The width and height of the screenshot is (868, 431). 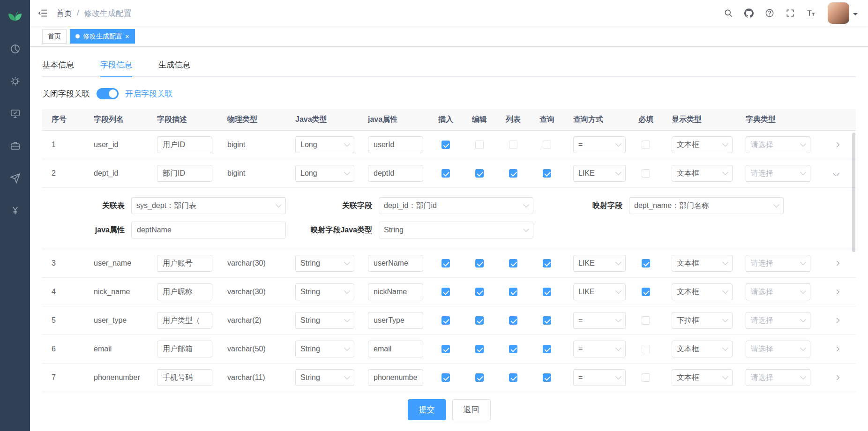 I want to click on font-size-button, so click(x=811, y=13).